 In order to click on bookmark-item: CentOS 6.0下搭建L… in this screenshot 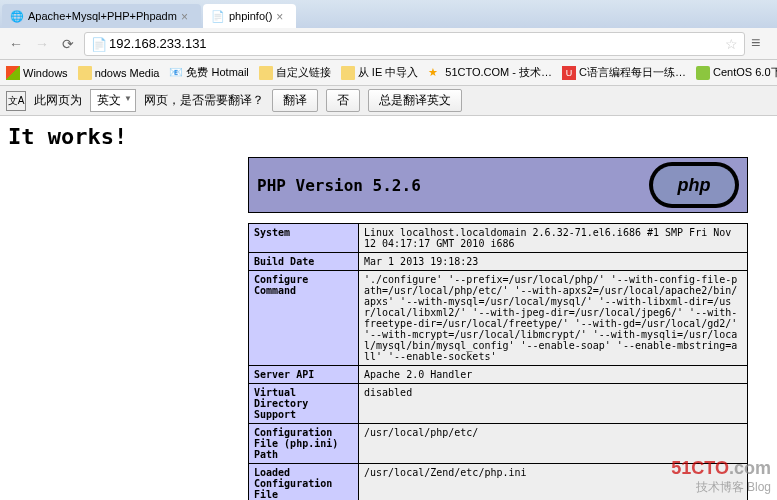, I will do `click(736, 72)`.